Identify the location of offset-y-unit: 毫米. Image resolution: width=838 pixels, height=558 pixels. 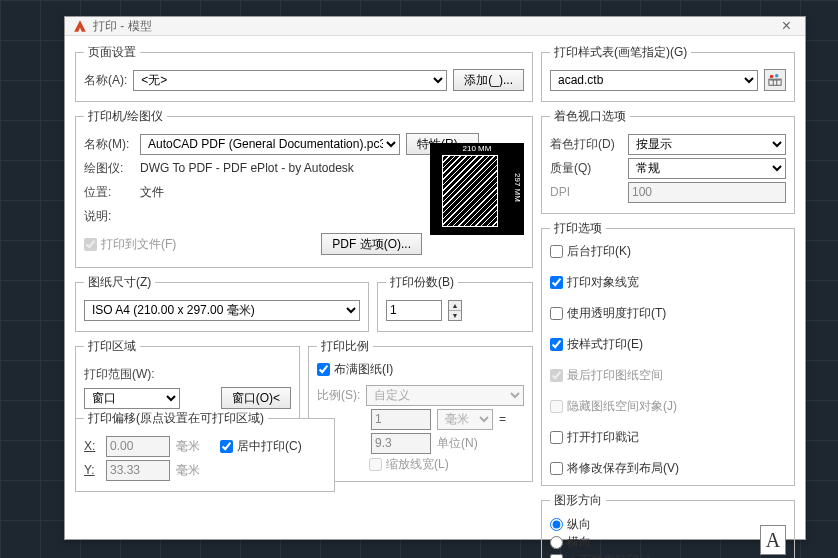
(188, 470).